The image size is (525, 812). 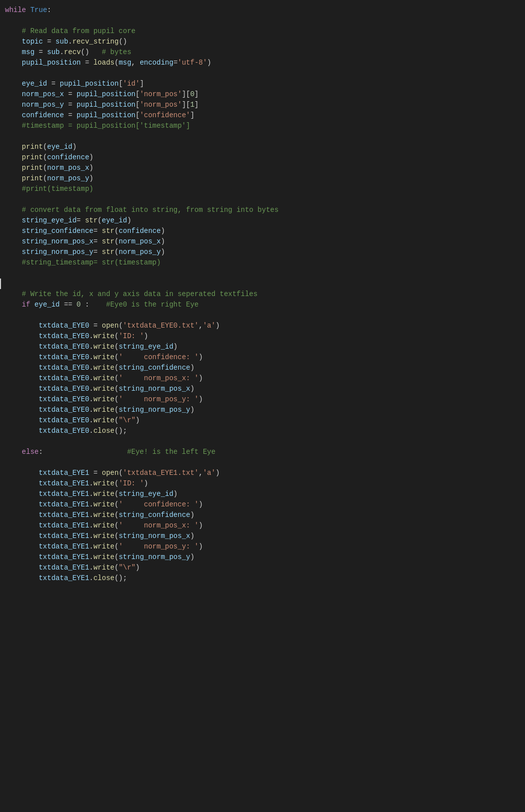 I want to click on code-line: string_norm_pos_x= str(norm_pos_x), so click(x=262, y=241).